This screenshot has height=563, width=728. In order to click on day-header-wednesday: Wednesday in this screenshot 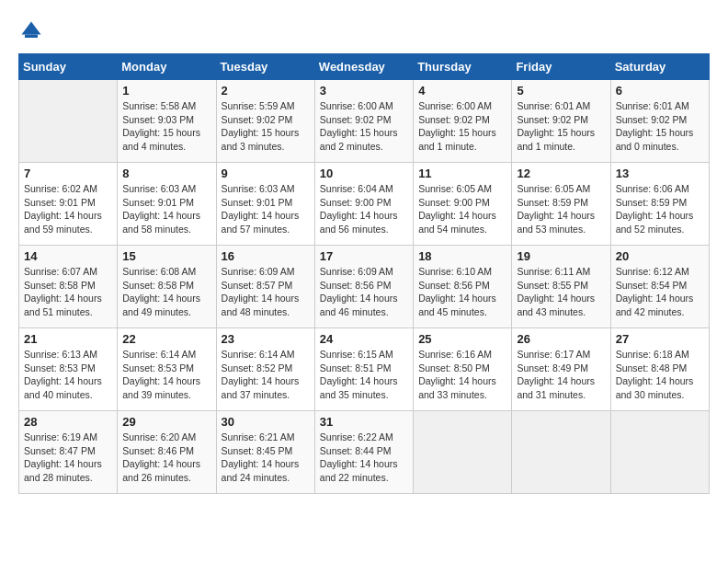, I will do `click(364, 67)`.